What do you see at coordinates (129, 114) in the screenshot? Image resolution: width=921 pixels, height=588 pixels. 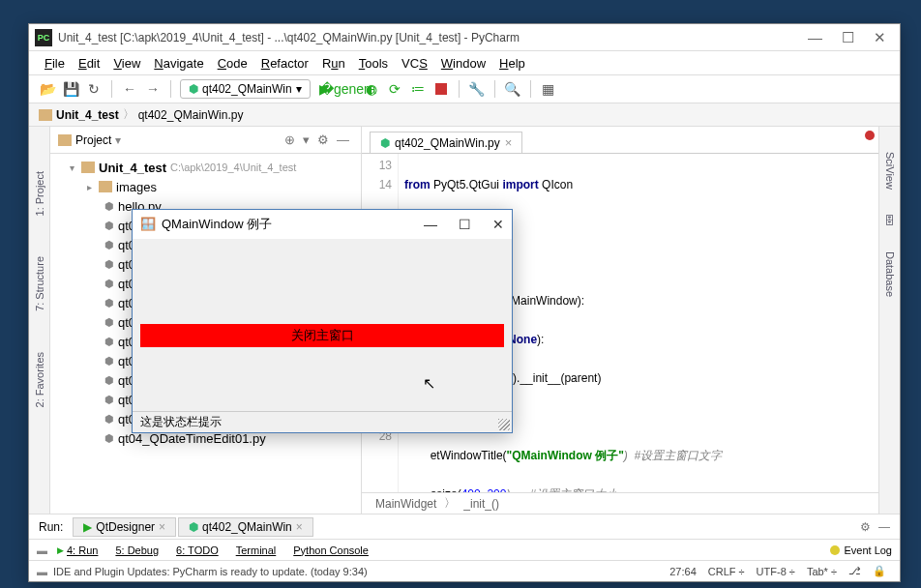 I see `chevron-icon: 〉` at bounding box center [129, 114].